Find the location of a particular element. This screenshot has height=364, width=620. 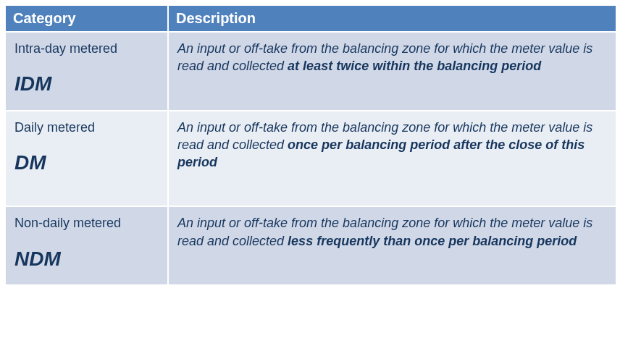

header-category: Category is located at coordinates (87, 19).